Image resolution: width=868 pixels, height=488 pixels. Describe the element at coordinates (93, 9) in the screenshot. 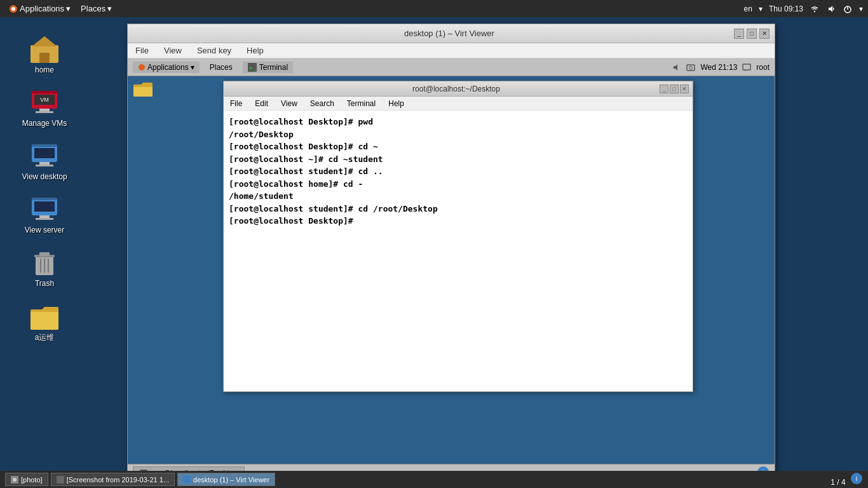

I see `host-places-label: Places` at that location.